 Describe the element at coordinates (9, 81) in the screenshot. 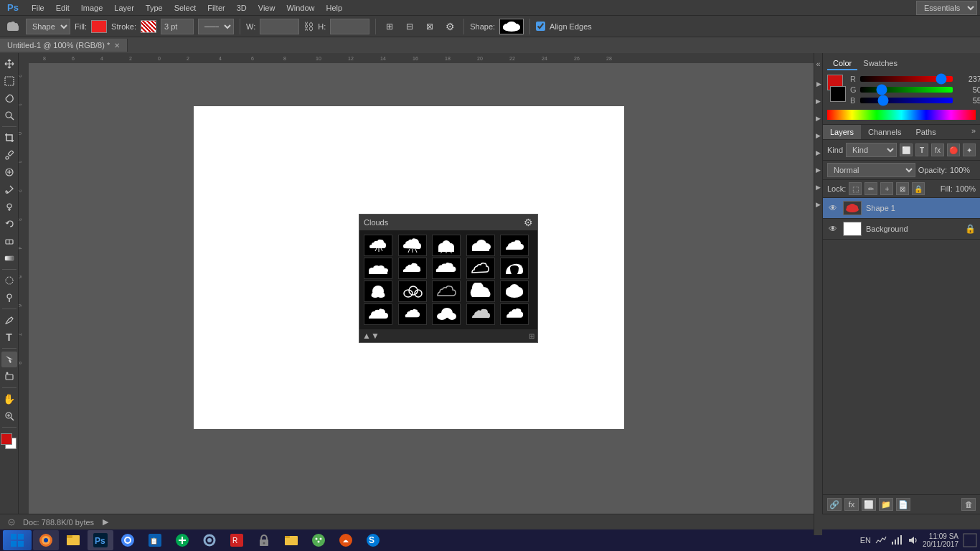

I see `selection-tool` at that location.